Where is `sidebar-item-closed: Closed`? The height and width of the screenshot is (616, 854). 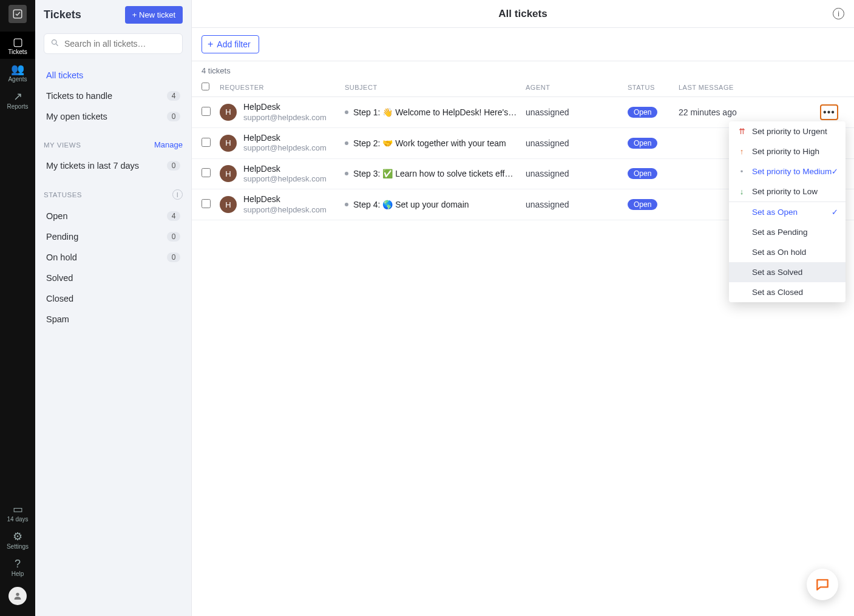 sidebar-item-closed: Closed is located at coordinates (113, 299).